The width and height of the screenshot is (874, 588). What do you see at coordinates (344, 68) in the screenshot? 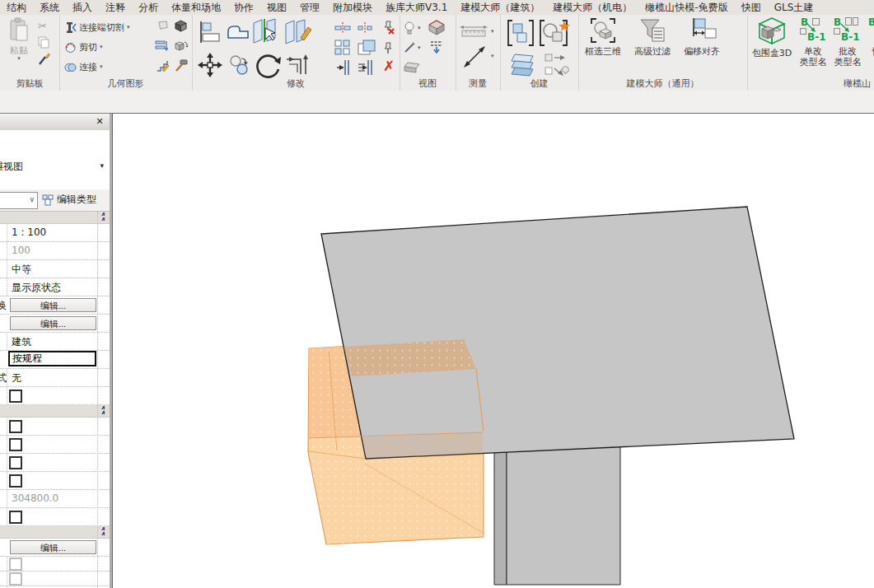
I see `wall-join-icon` at bounding box center [344, 68].